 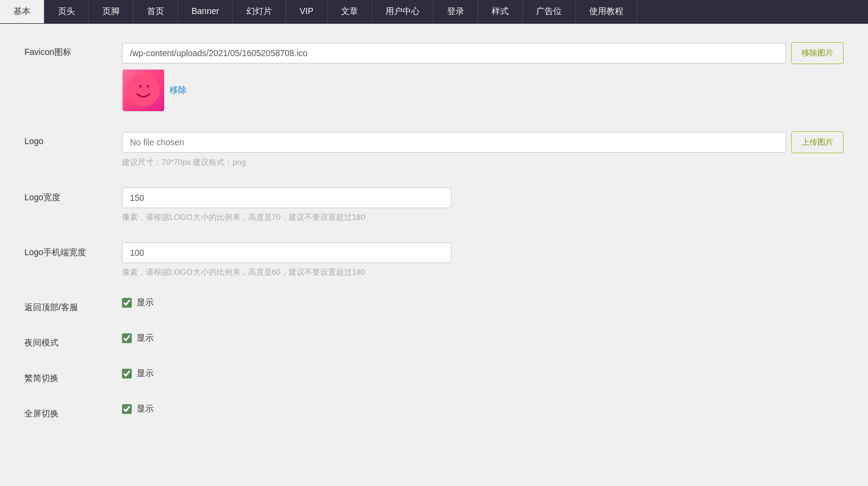 I want to click on tab-login: 登录, so click(x=456, y=12).